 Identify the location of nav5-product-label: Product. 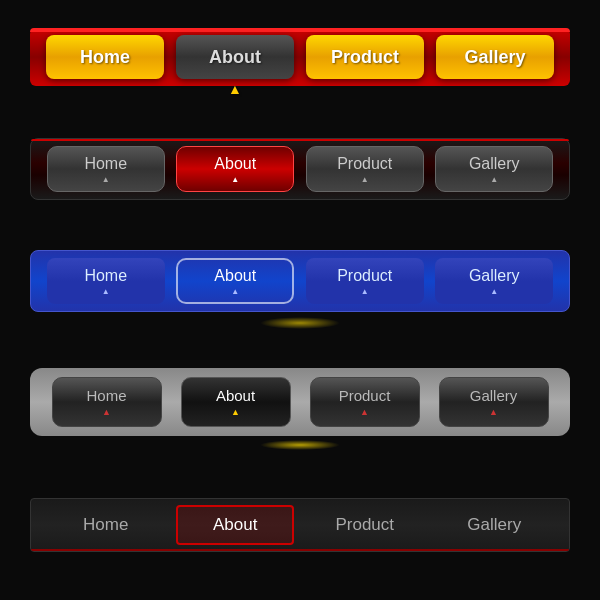
(364, 525).